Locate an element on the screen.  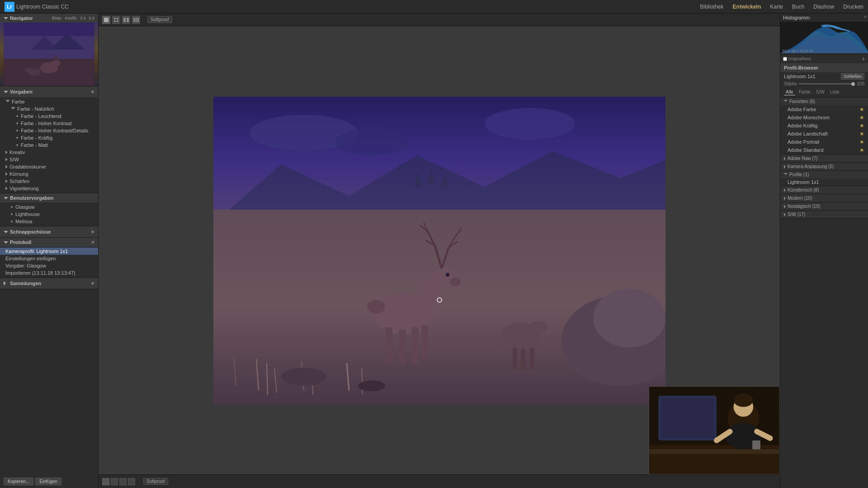
profile-adobe-monochrom: Adobe Monochrom ★ is located at coordinates (824, 117).